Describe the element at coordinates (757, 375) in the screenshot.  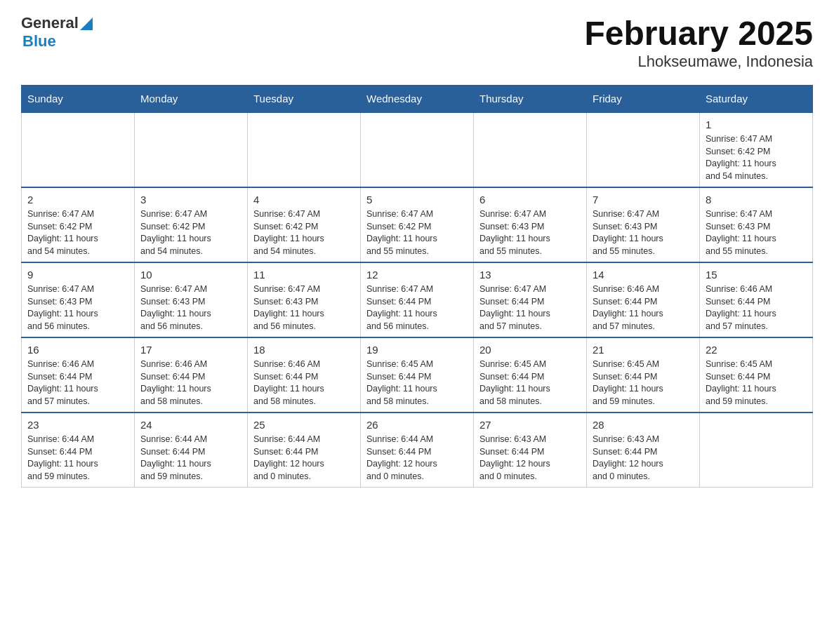
I see `calendar-cell: 22Sunrise: 6:45 AM Sunset: 6:44 PM Dayli…` at that location.